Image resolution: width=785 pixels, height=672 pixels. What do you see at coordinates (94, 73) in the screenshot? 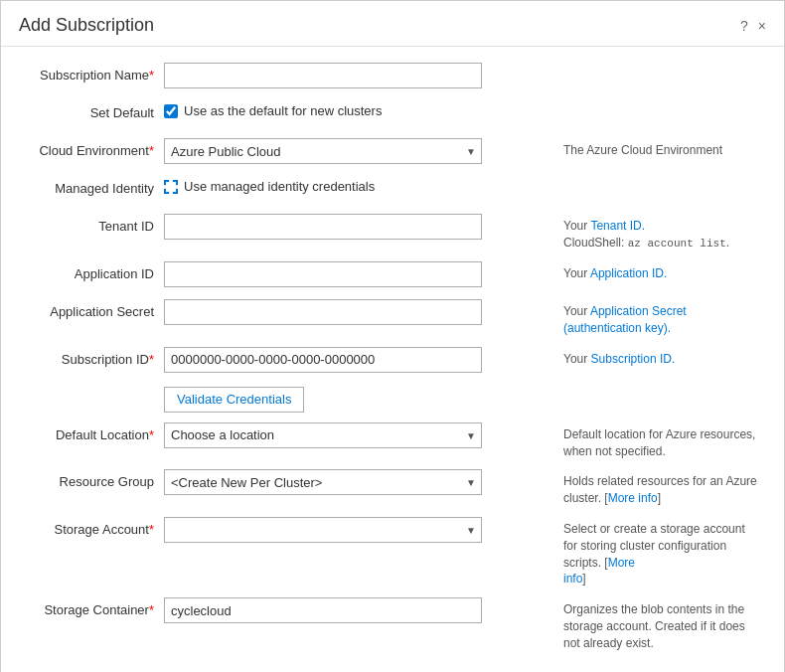
I see `subscription-name-label: Subscription Name*` at bounding box center [94, 73].